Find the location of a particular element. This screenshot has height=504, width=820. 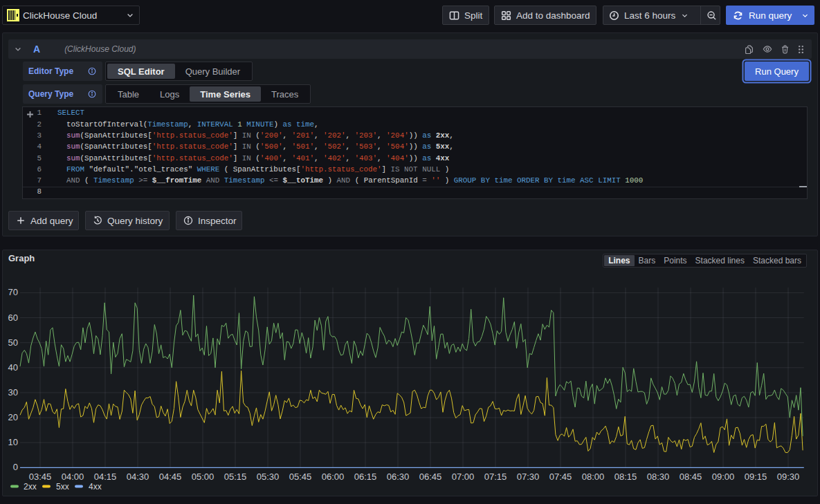

svg-text: 20 is located at coordinates (13, 418).